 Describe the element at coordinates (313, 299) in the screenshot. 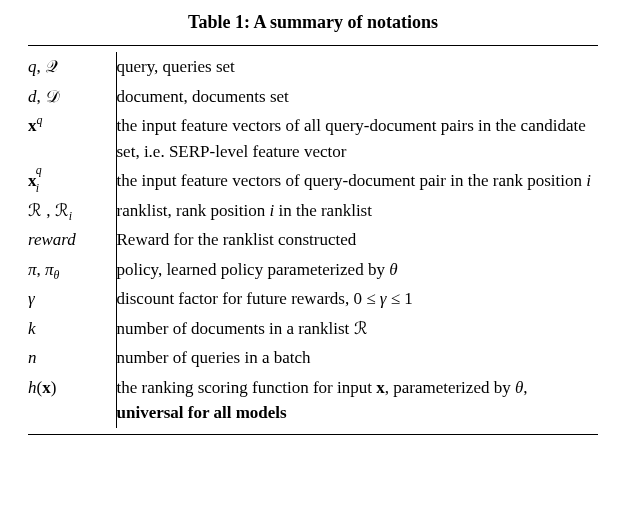

I see `table-row: γdiscount factor for future rewards, 0 ≤…` at that location.